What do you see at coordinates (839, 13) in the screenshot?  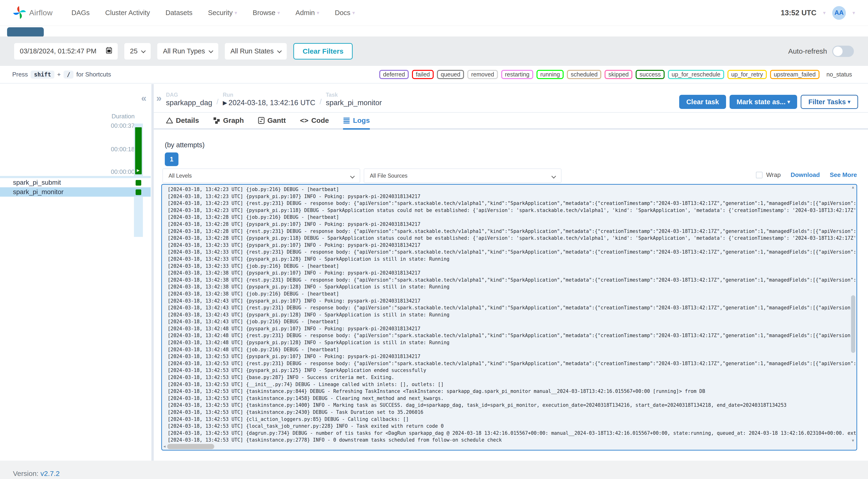 I see `user-avatar: AA` at bounding box center [839, 13].